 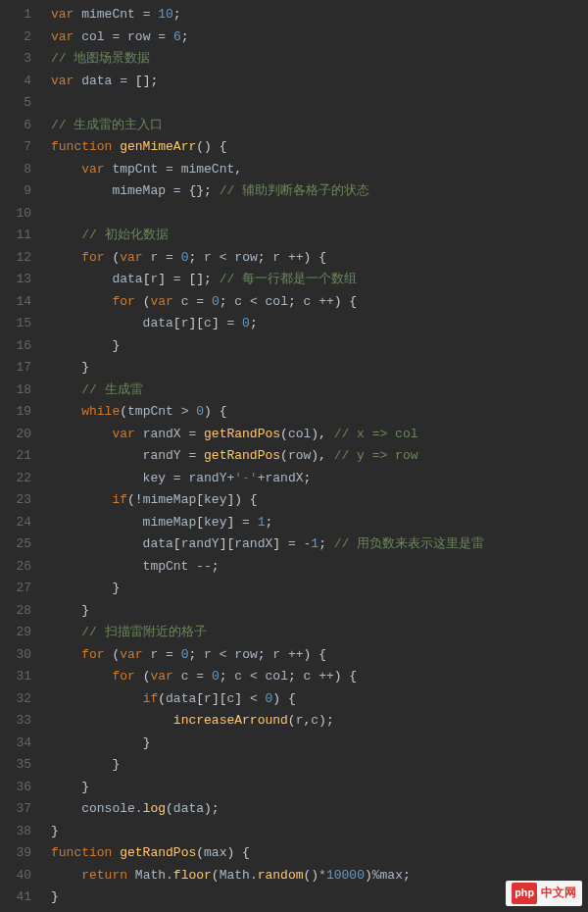 I want to click on token-cmt: // x => col, so click(x=376, y=433).